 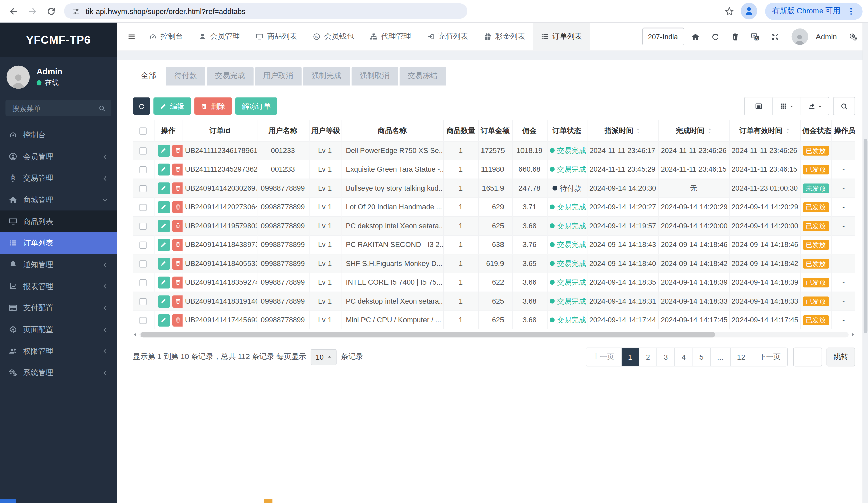 I want to click on reload-button, so click(x=51, y=11).